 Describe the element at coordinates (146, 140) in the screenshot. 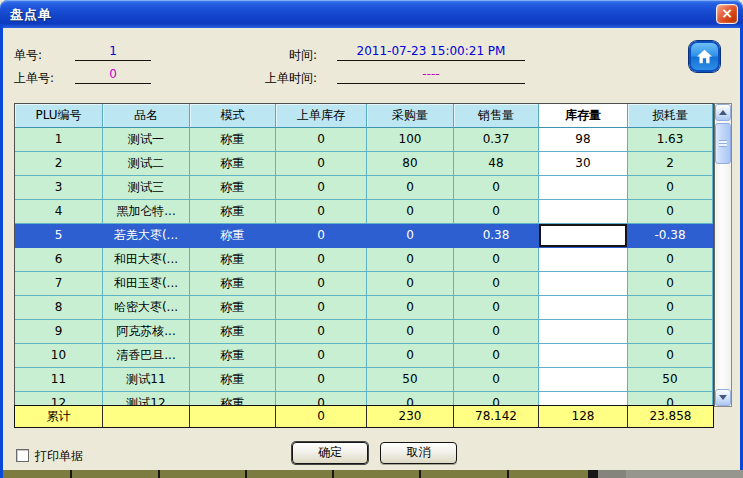

I see `table-cell: 测试一` at that location.